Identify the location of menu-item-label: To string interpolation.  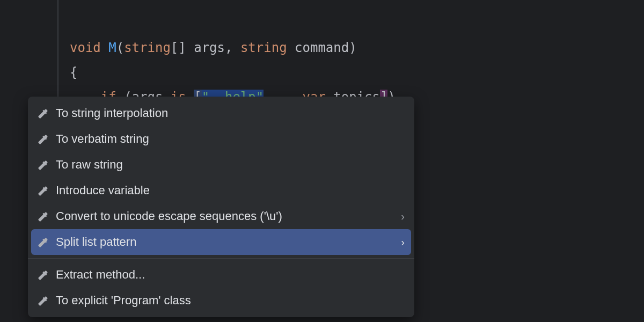
(112, 113).